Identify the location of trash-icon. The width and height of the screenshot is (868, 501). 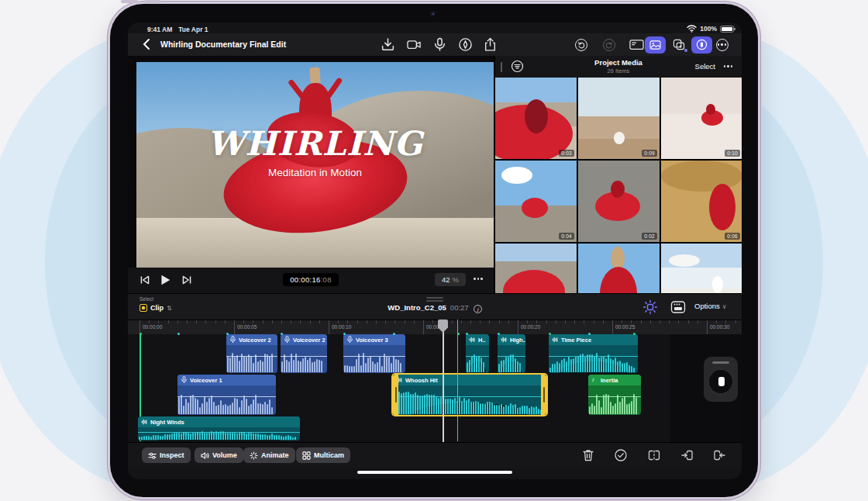
(588, 455).